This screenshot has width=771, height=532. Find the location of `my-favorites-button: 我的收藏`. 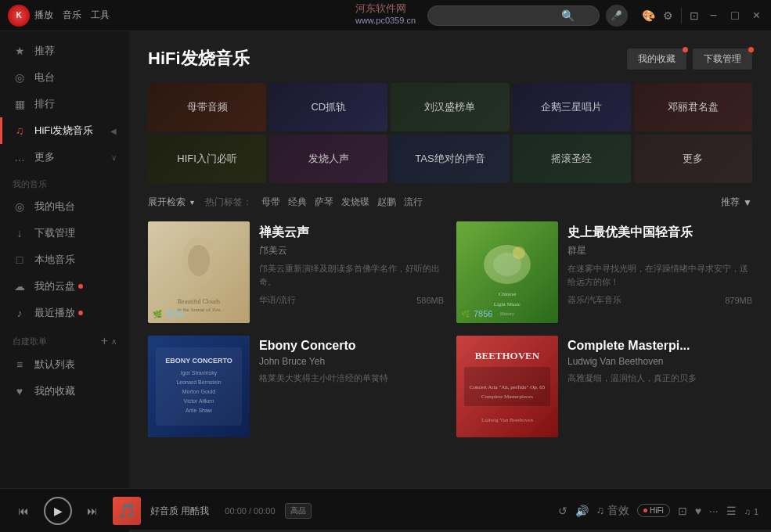

my-favorites-button: 我的收藏 is located at coordinates (657, 59).